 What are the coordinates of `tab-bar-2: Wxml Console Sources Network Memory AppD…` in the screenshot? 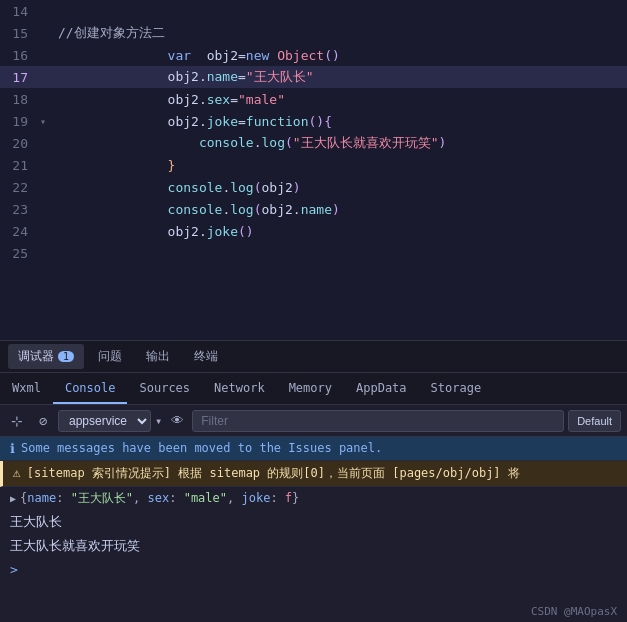 It's located at (314, 389).